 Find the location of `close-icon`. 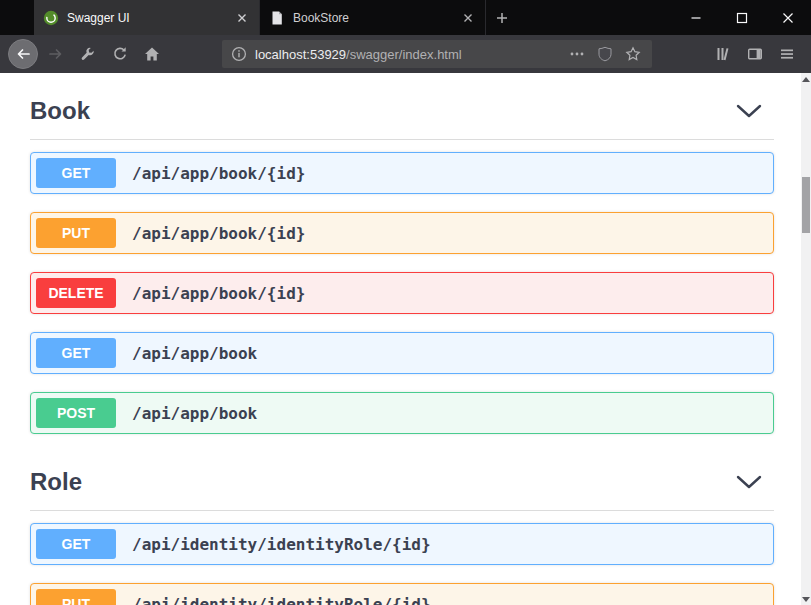

close-icon is located at coordinates (788, 18).